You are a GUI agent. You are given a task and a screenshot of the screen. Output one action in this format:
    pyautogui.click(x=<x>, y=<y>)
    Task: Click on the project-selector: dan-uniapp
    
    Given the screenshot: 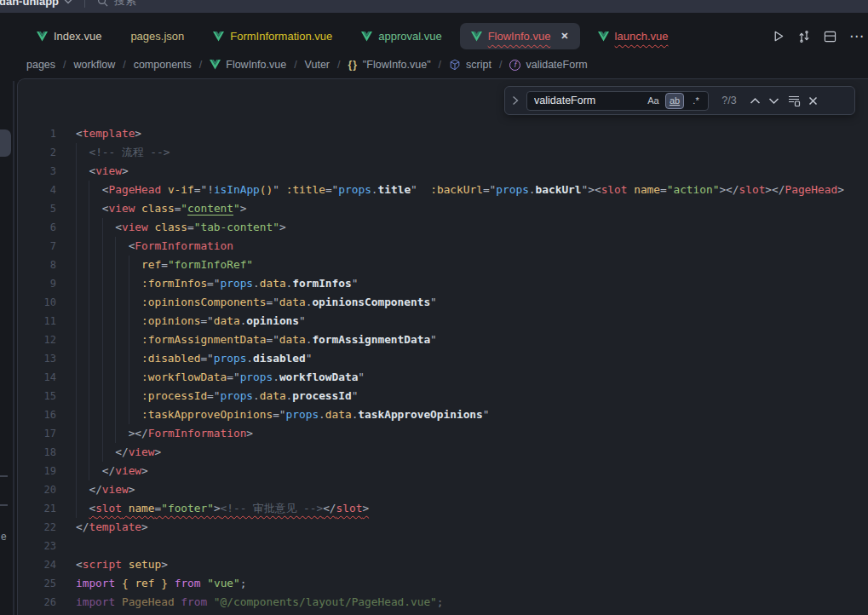 What is the action you would take?
    pyautogui.click(x=36, y=3)
    